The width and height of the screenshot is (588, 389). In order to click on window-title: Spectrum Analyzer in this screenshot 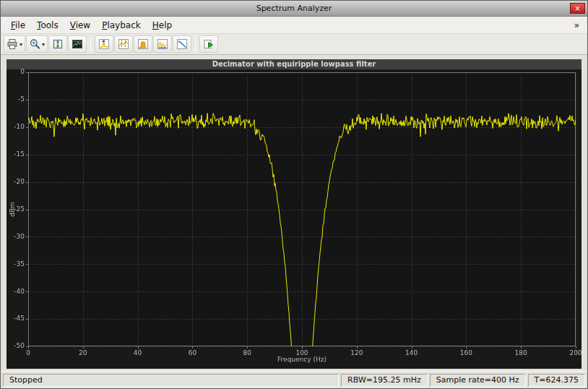, I will do `click(294, 9)`.